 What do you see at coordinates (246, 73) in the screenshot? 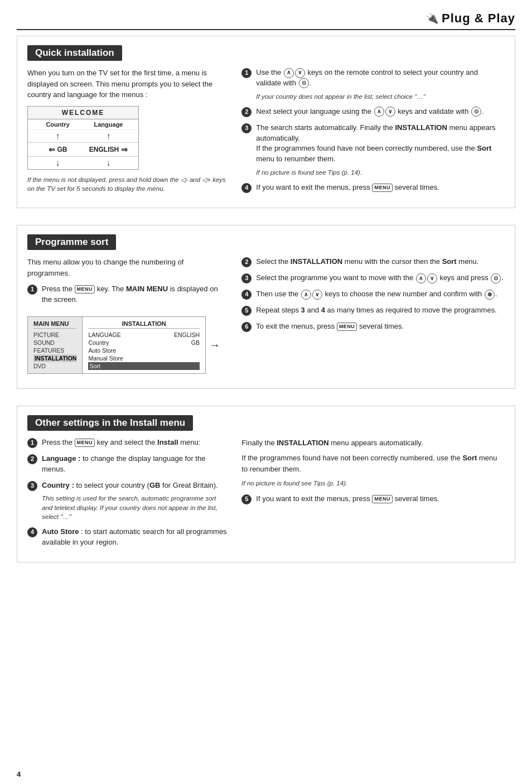
I see `step-num-1: 1` at bounding box center [246, 73].